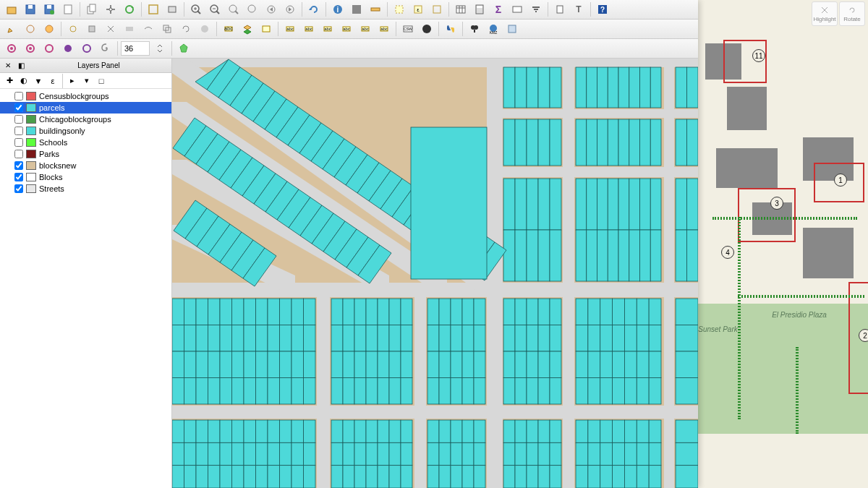 The height and width of the screenshot is (488, 868). Describe the element at coordinates (375, 9) in the screenshot. I see `measure-icon` at that location.